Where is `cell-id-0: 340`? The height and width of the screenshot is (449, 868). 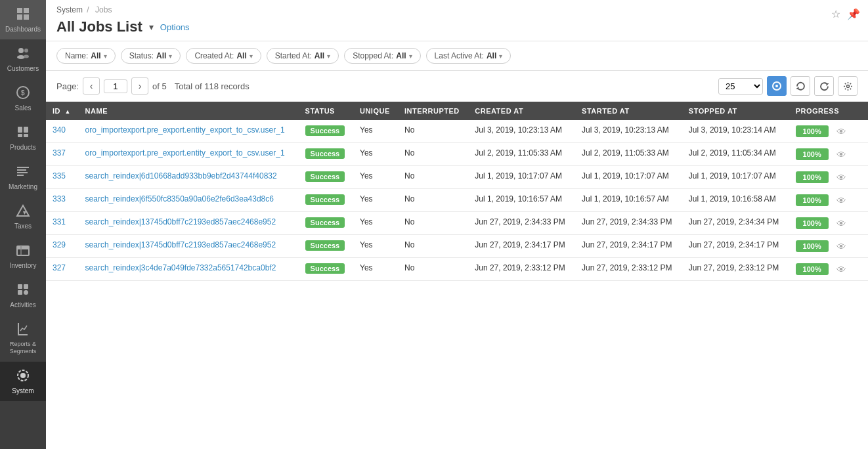 cell-id-0: 340 is located at coordinates (62, 131).